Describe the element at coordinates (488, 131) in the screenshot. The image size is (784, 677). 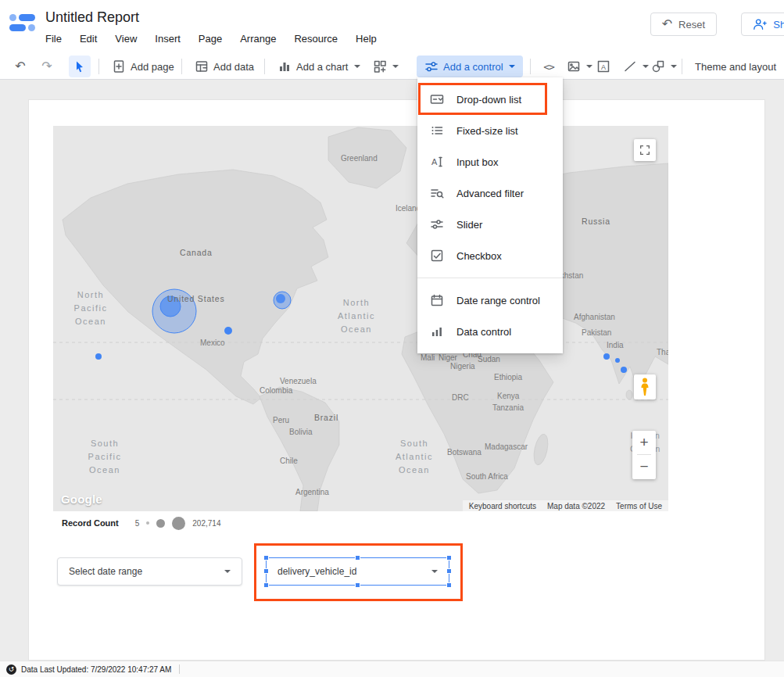
I see `menu-item-label: Fixed-size list` at that location.